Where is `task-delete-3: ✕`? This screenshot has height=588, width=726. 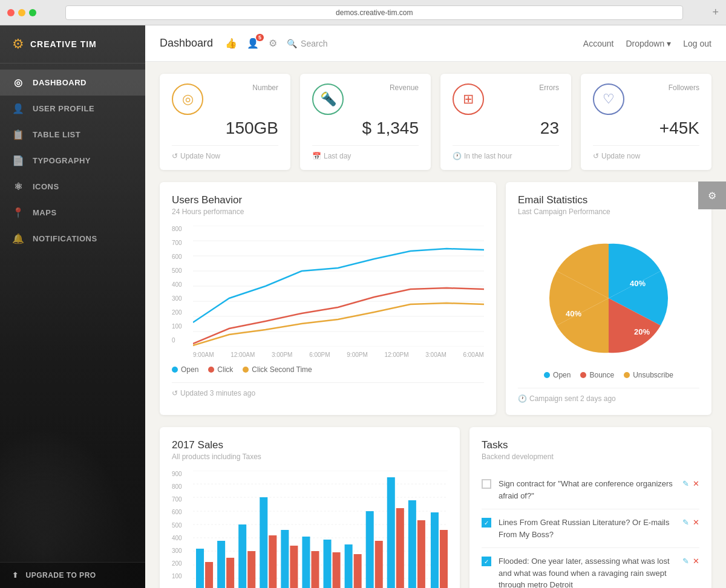 task-delete-3: ✕ is located at coordinates (696, 561).